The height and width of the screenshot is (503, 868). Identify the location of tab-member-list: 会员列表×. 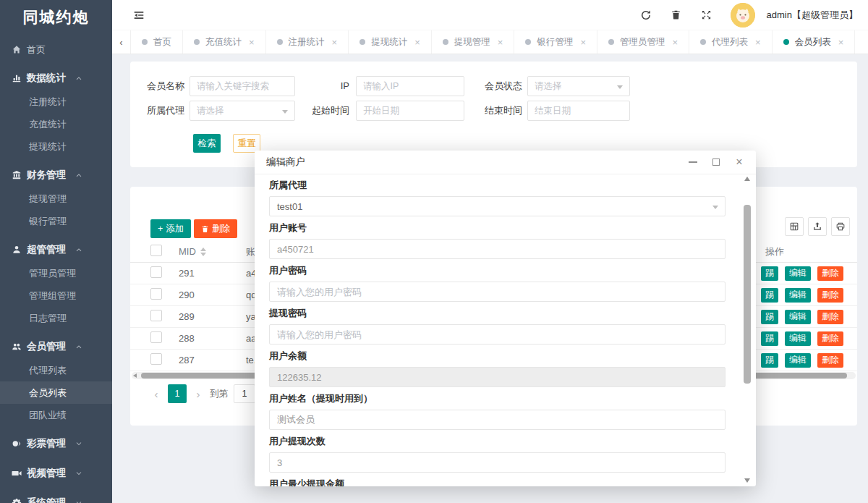
(814, 42).